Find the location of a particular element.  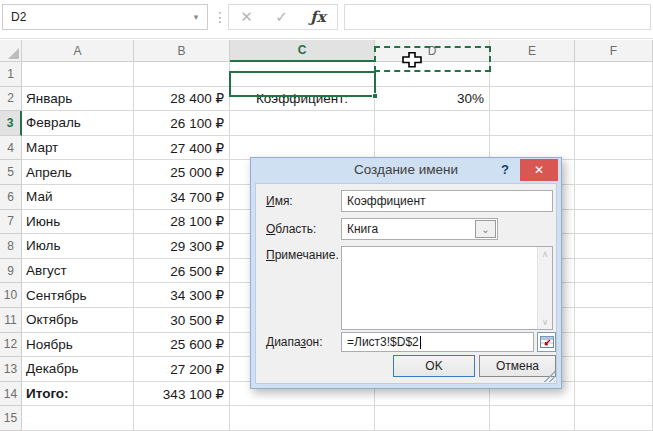

row-header-3: 3 is located at coordinates (11, 124).